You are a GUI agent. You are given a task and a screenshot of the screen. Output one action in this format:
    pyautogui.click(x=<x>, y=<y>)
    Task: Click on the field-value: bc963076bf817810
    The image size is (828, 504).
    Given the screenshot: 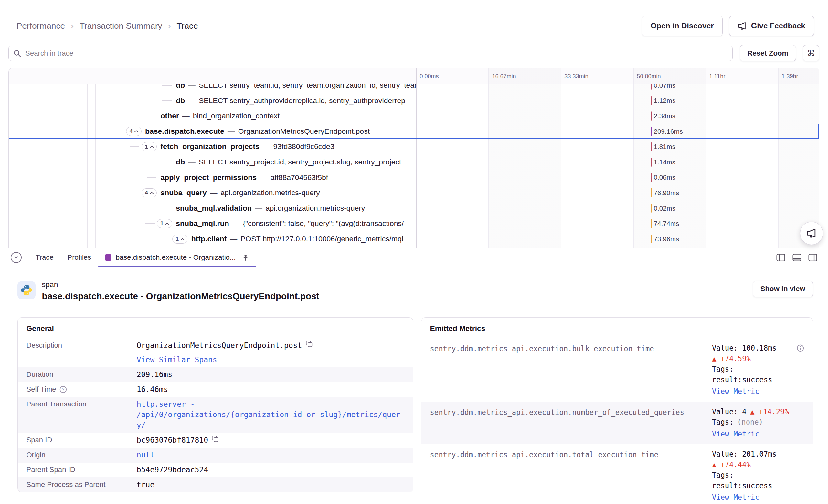 What is the action you would take?
    pyautogui.click(x=271, y=440)
    